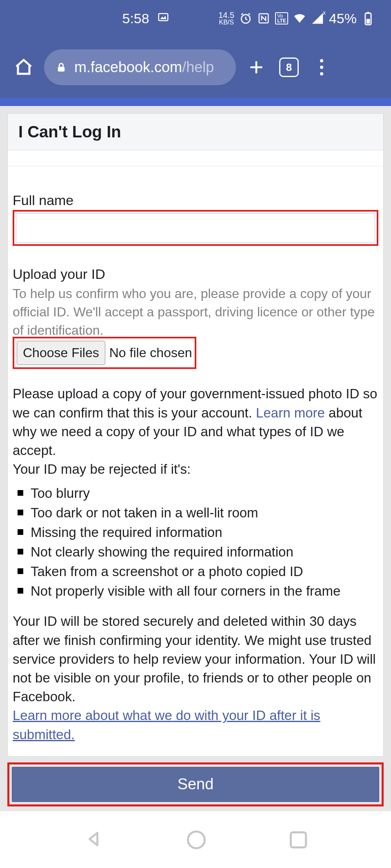 The image size is (391, 868). What do you see at coordinates (196, 201) in the screenshot?
I see `full-name-label: Full name` at bounding box center [196, 201].